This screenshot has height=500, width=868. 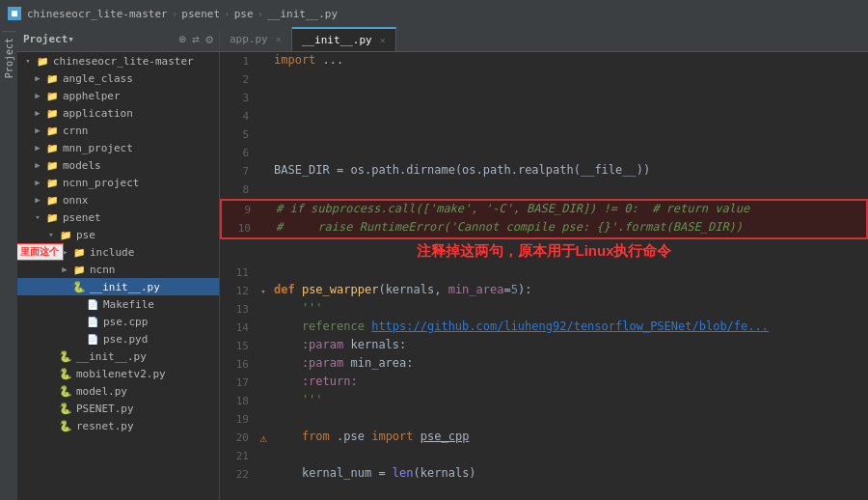 I want to click on sidebar-item-crnn: ▶ 📁 crnn, so click(x=118, y=130).